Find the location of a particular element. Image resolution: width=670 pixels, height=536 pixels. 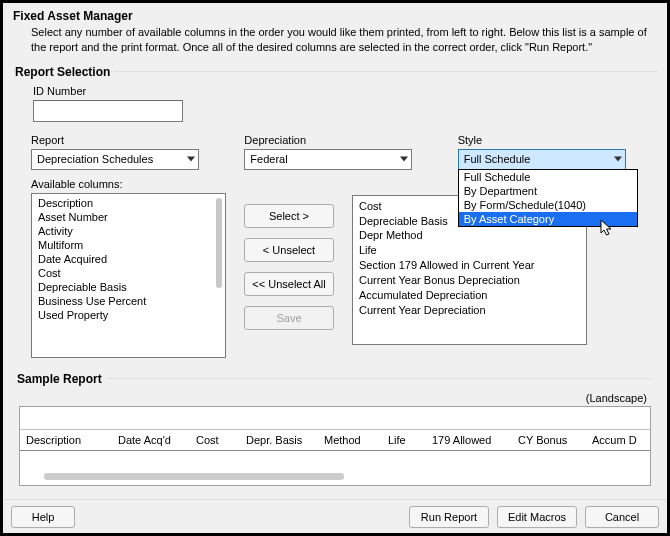

style-option: By Form/Schedule(1040) is located at coordinates (548, 205).